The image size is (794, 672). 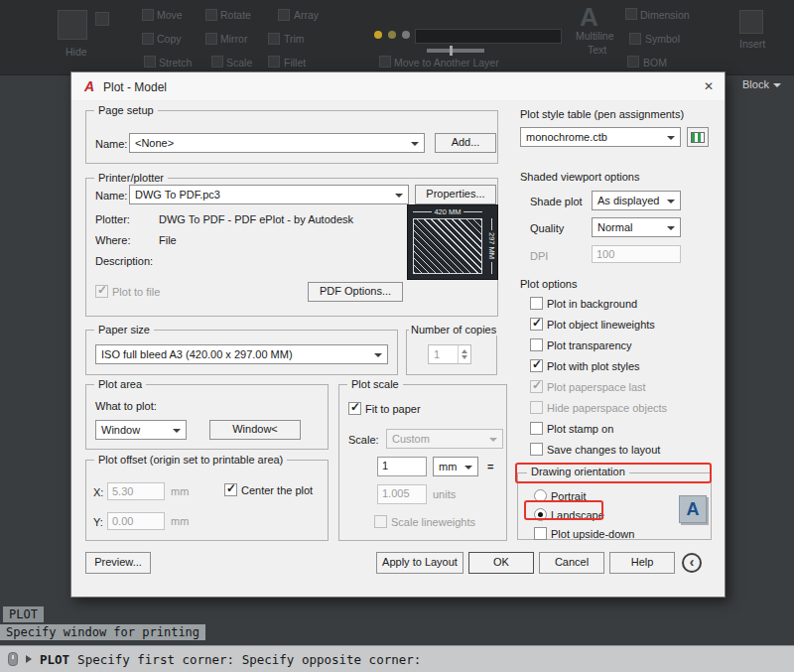 What do you see at coordinates (306, 15) in the screenshot?
I see `ribbon-label-array: Array` at bounding box center [306, 15].